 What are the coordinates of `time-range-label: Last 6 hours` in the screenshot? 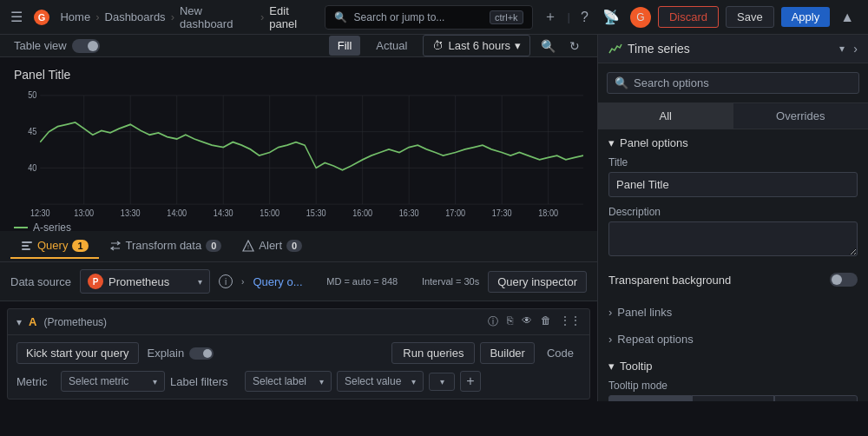 It's located at (479, 45).